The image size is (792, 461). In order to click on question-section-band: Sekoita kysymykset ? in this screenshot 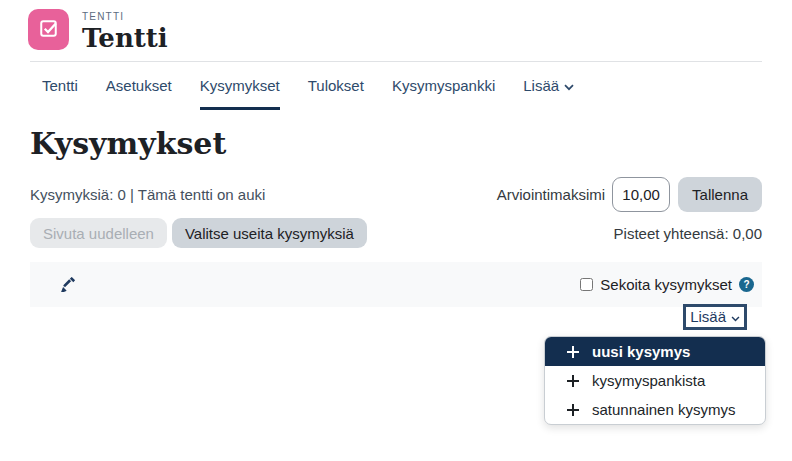, I will do `click(396, 284)`.